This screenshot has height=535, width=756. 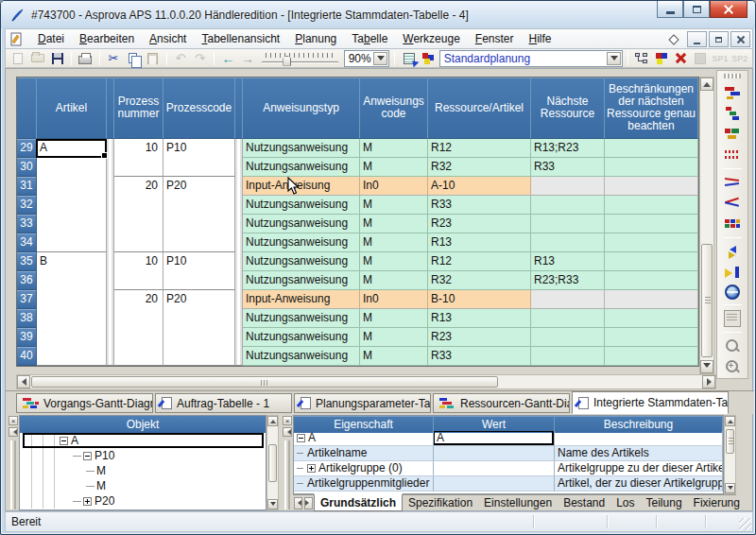 What do you see at coordinates (301, 108) in the screenshot?
I see `column-header-typ: Anweisungstyp` at bounding box center [301, 108].